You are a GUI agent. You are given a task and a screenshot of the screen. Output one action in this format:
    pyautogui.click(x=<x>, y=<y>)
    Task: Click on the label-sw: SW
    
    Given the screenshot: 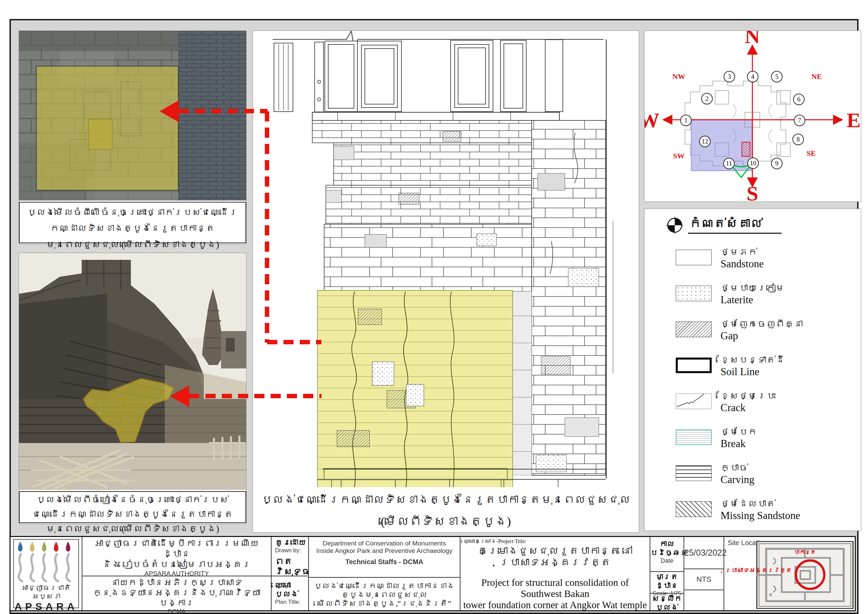 What is the action you would take?
    pyautogui.click(x=679, y=156)
    